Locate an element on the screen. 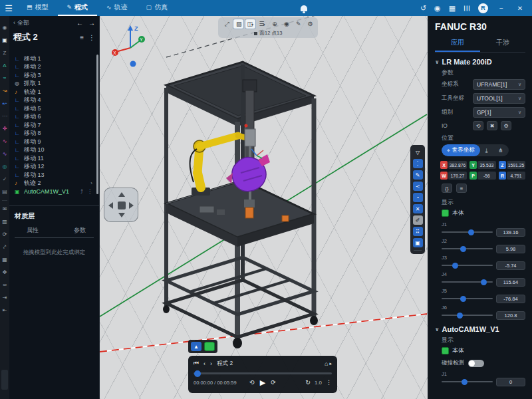  viewport-tool-button: ⤢ is located at coordinates (226, 24).